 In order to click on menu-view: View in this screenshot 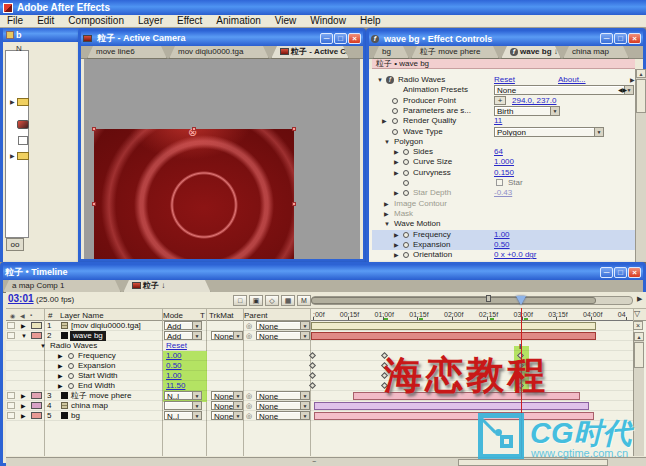, I will do `click(286, 21)`.